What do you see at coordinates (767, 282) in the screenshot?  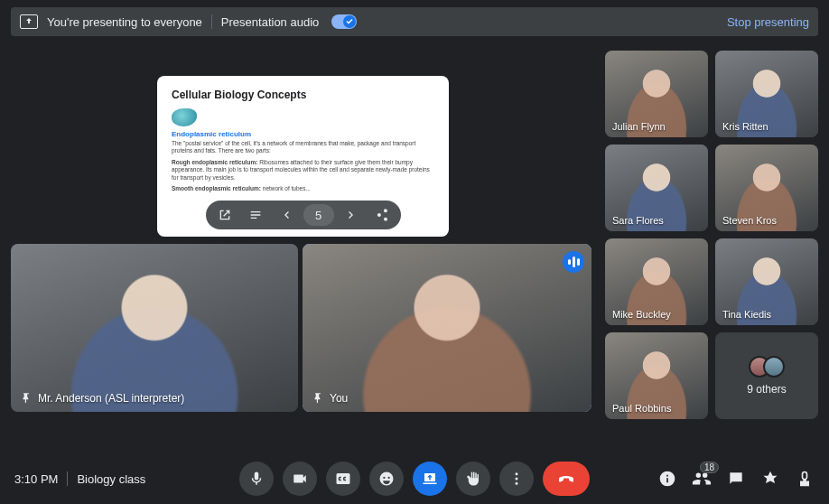 I see `participant-tile: Tina Kiedis` at bounding box center [767, 282].